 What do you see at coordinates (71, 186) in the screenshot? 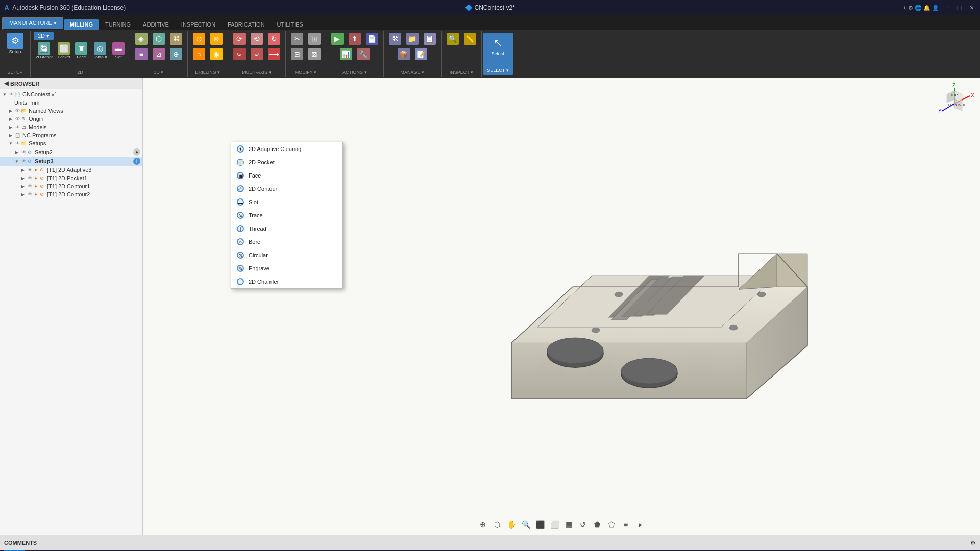
I see `tree-item-2d-contour1: ▶ 👁 ● ⊙ [T1] 2D Contour1` at bounding box center [71, 186].